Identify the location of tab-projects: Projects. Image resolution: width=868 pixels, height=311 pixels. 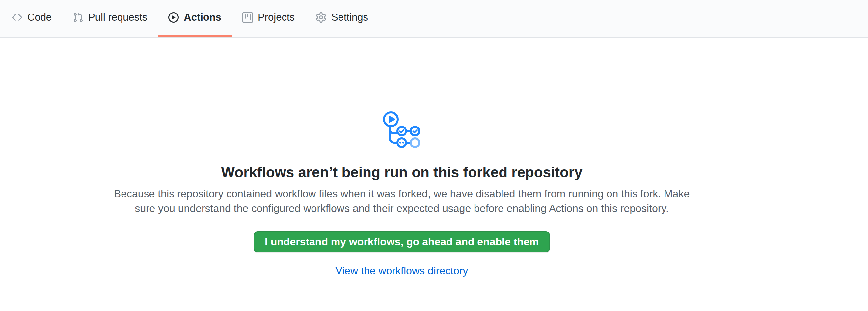
(269, 19).